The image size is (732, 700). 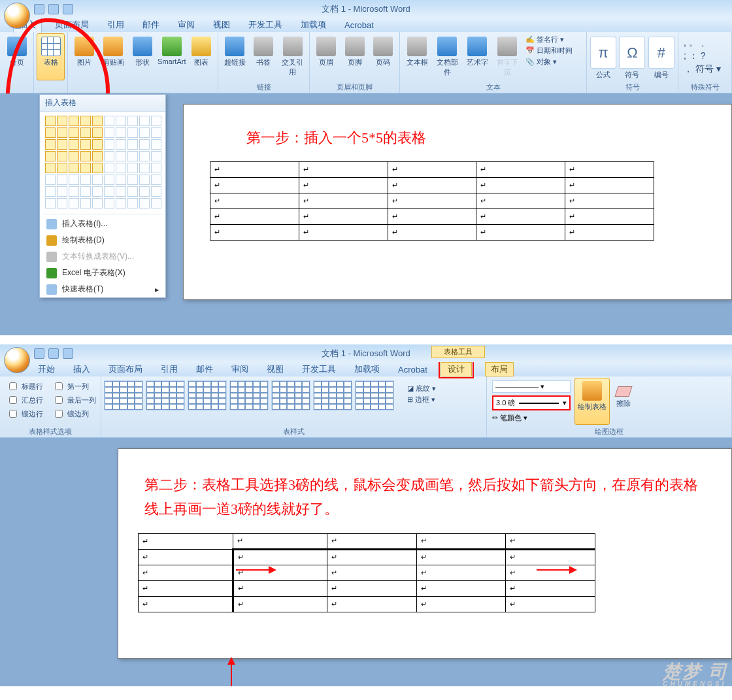 I want to click on tab-design: 设计, so click(x=456, y=369).